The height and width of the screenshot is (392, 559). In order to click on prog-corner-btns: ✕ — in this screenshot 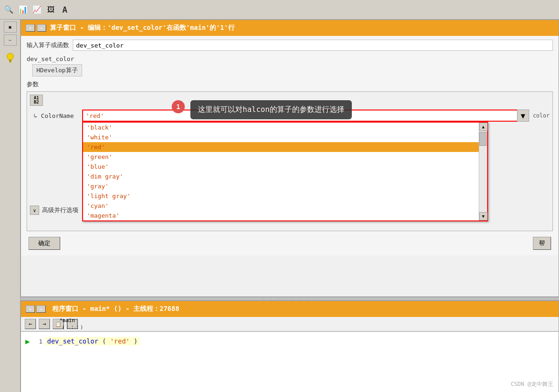, I will do `click(35, 309)`.